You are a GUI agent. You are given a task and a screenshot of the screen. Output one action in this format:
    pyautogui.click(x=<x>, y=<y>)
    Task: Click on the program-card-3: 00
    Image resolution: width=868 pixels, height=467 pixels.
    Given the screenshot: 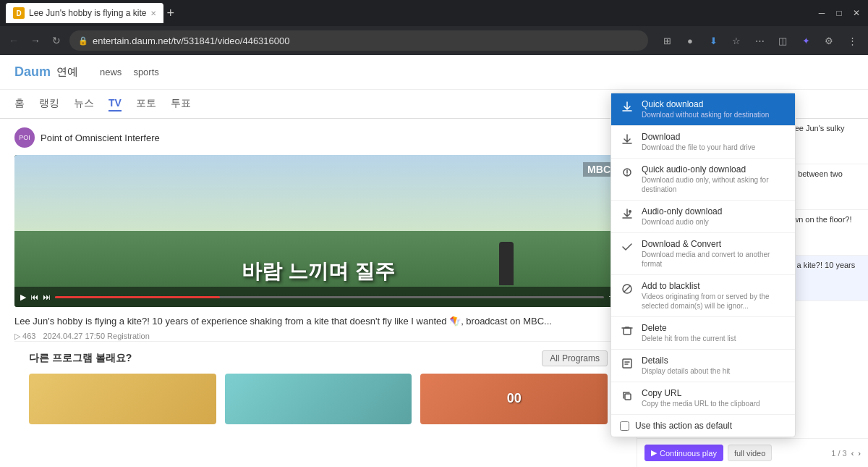 What is the action you would take?
    pyautogui.click(x=514, y=401)
    